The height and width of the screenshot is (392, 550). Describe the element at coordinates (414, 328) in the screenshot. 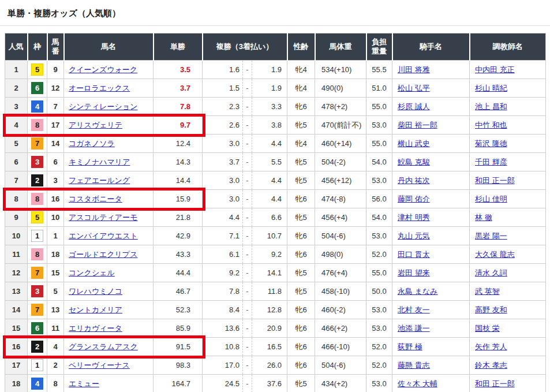

I see `jockey-link: 池添 謙一` at that location.